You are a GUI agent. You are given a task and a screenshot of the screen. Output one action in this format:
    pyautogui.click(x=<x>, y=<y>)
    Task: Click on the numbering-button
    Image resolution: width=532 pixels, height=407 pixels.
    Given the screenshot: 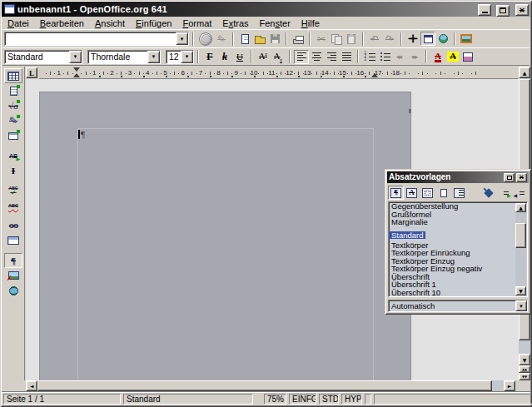 What is the action you would take?
    pyautogui.click(x=370, y=57)
    